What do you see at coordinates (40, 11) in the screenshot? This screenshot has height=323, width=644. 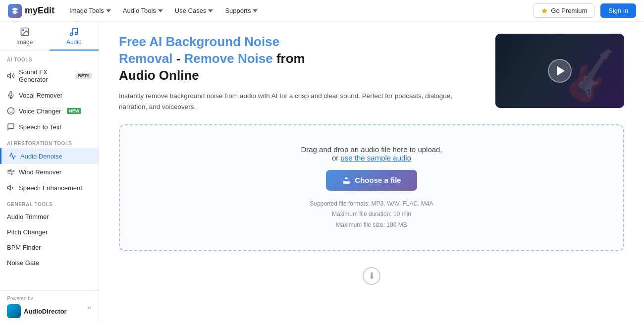 I see `logo-text: myEdit` at bounding box center [40, 11].